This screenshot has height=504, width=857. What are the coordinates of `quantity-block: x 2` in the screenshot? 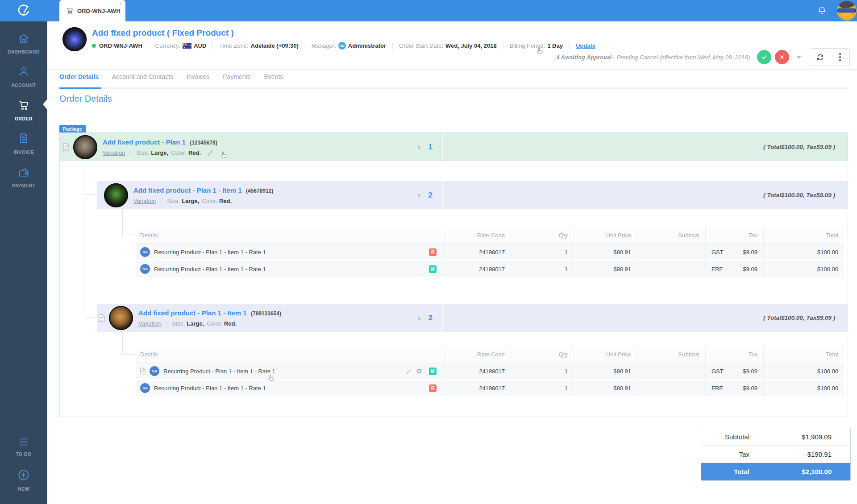 It's located at (425, 195).